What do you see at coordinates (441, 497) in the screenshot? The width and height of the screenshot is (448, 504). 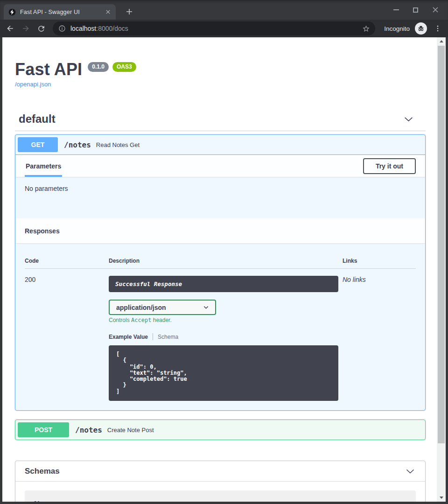 I see `scroll-down-icon` at bounding box center [441, 497].